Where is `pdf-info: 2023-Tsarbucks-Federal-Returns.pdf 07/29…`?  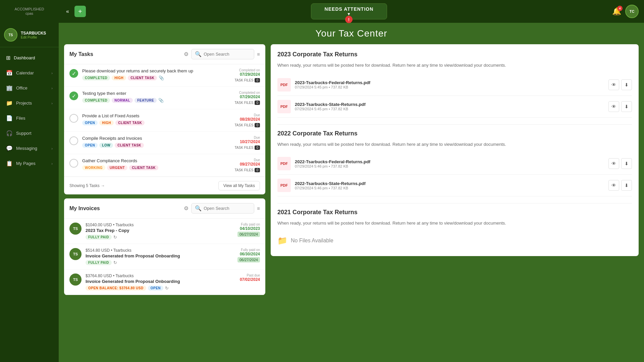 pdf-info: 2023-Tsarbucks-Federal-Returns.pdf 07/29… is located at coordinates (449, 84).